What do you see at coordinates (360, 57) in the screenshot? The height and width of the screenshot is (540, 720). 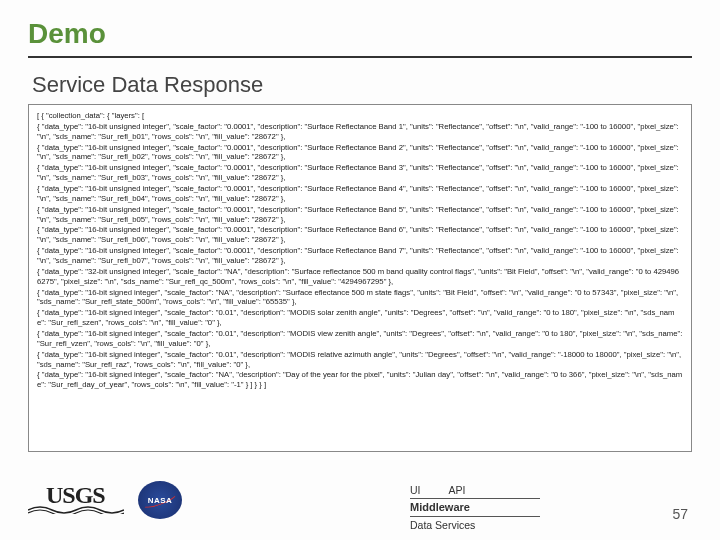 I see `title-rule` at bounding box center [360, 57].